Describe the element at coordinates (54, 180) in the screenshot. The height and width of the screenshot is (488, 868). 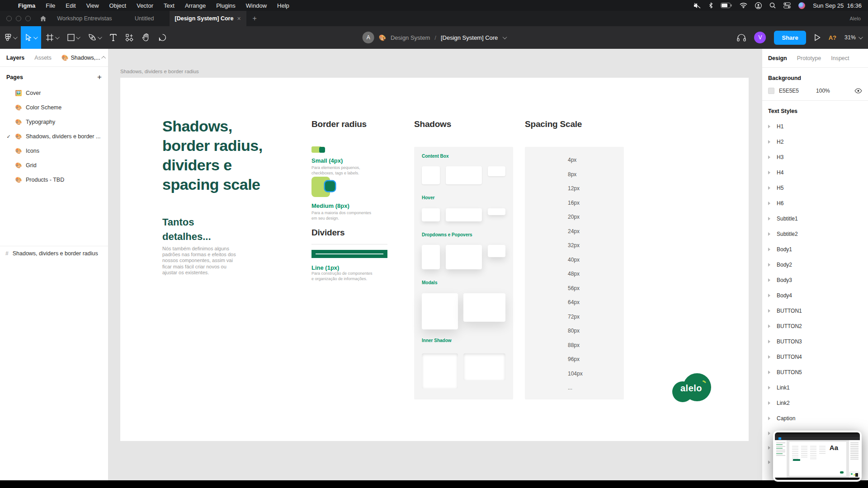
I see `page-row: ✓ 🎨 Products - TBD` at that location.